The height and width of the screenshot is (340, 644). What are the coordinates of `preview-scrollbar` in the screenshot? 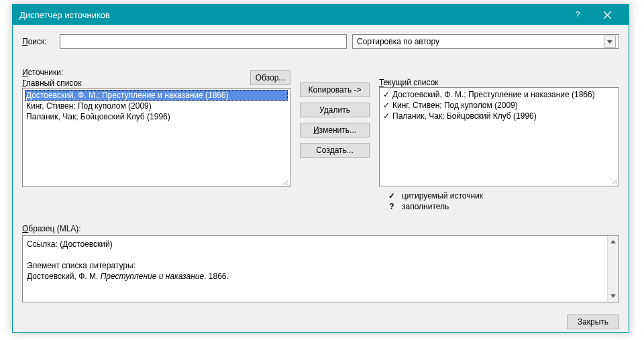 It's located at (613, 269).